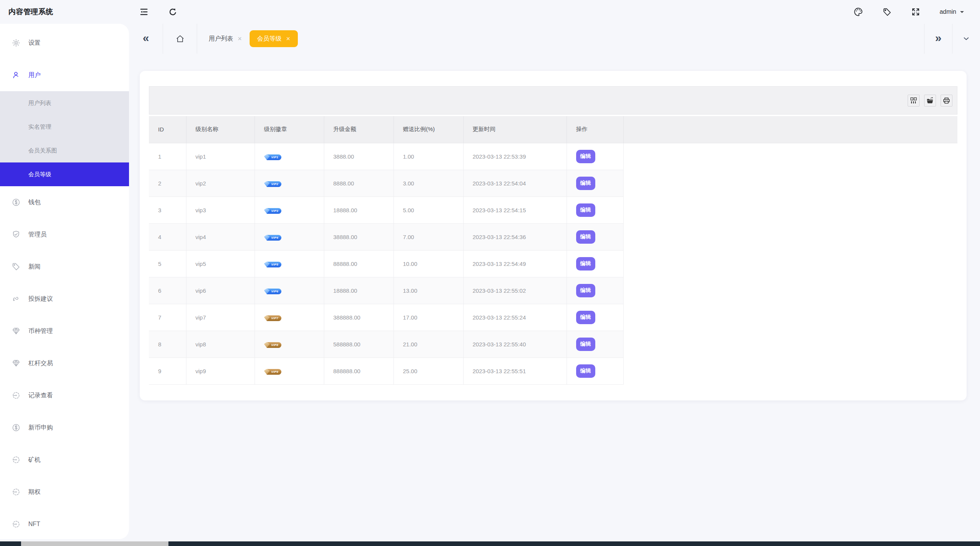  Describe the element at coordinates (289, 344) in the screenshot. I see `cell-level-badge: VIP8` at that location.